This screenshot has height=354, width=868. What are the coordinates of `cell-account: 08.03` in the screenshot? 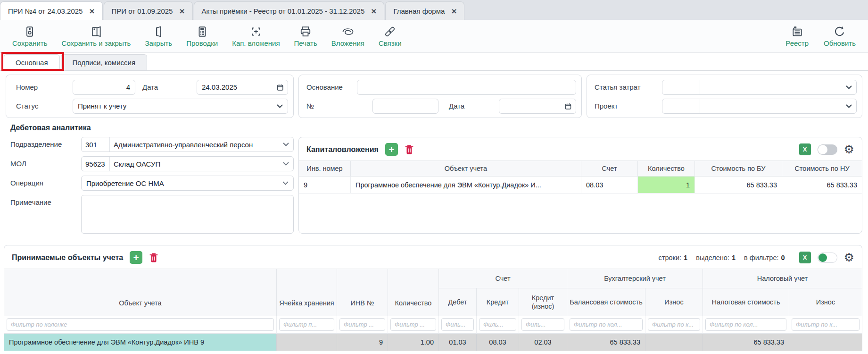 It's located at (610, 185).